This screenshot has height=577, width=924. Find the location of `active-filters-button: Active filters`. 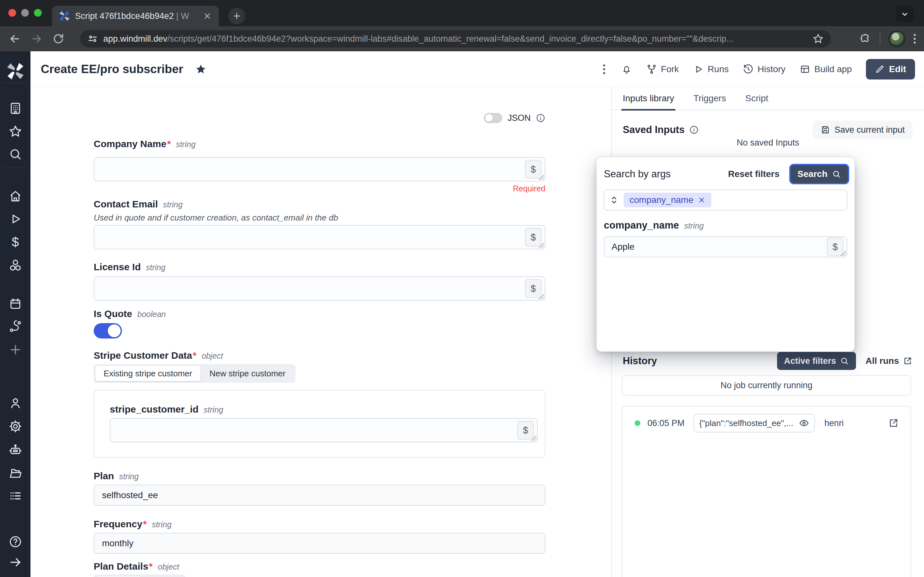

active-filters-button: Active filters is located at coordinates (816, 361).